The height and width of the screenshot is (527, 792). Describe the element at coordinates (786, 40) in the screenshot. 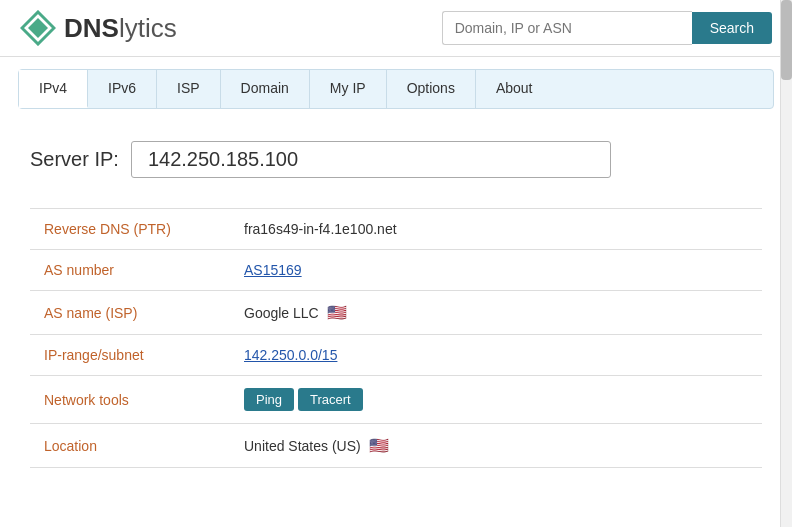

I see `scrollbar-thumb` at that location.